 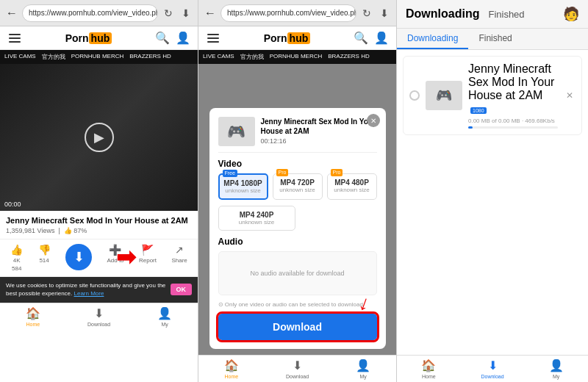 What do you see at coordinates (98, 57) in the screenshot?
I see `ph-nav-1: LIVE CAMS 官方的我 PORNHUB MERCH BRAZZERS HD` at bounding box center [98, 57].